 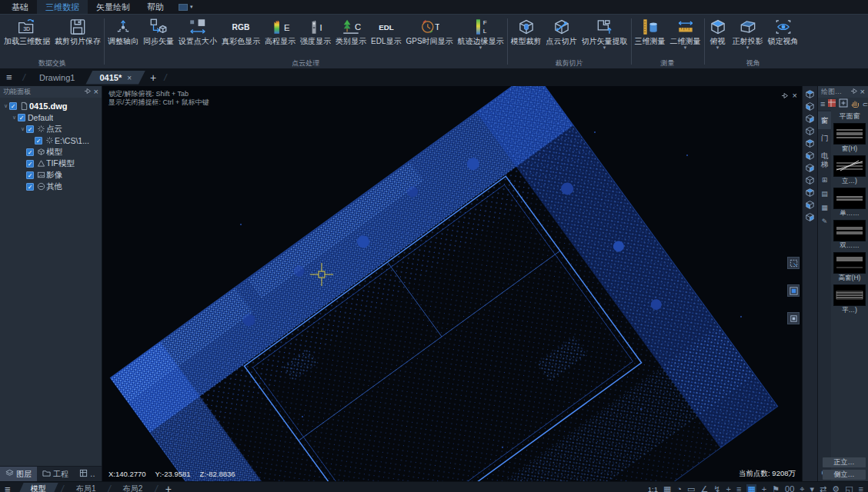 I want to click on more-icon: ⊂, so click(x=865, y=105).